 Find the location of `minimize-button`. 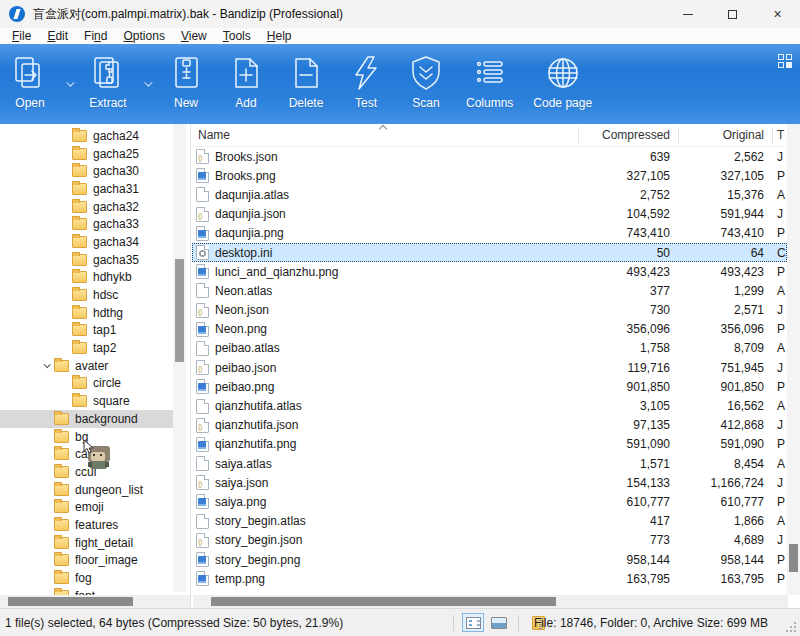

minimize-button is located at coordinates (688, 14).